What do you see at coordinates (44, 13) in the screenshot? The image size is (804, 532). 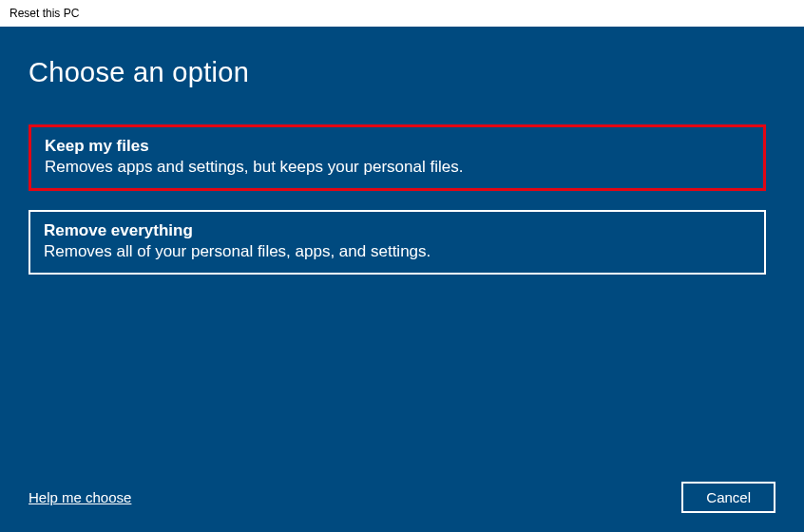 I see `window-title: Reset this PC` at bounding box center [44, 13].